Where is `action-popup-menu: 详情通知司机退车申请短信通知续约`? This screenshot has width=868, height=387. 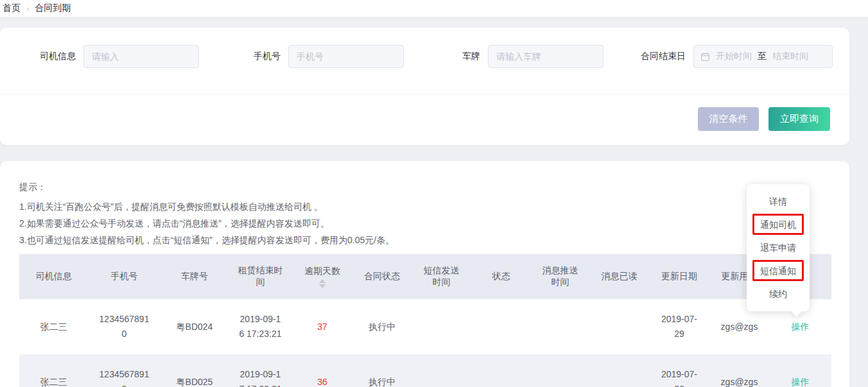 action-popup-menu: 详情通知司机退车申请短信通知续约 is located at coordinates (778, 248).